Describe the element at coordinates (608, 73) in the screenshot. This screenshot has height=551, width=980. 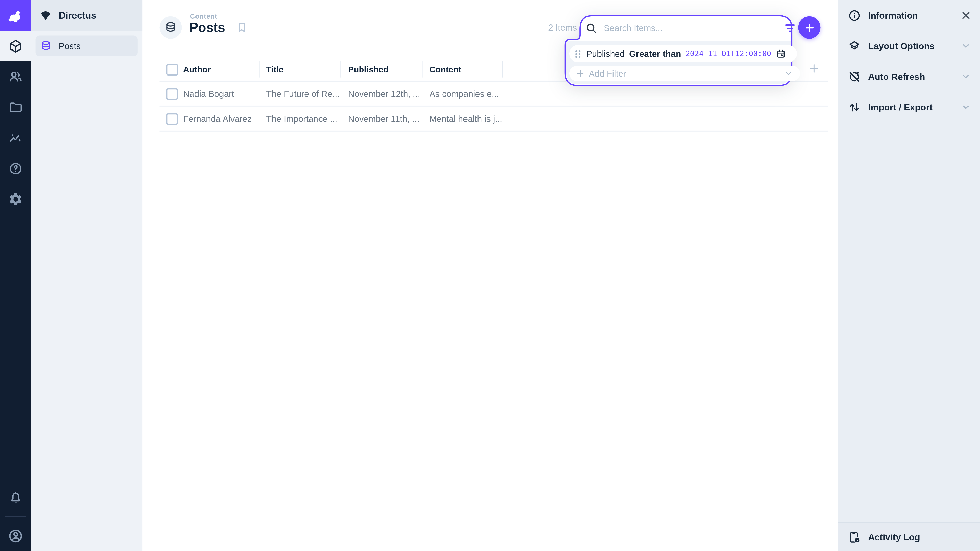
I see `add-filter-label: Add Filter` at that location.